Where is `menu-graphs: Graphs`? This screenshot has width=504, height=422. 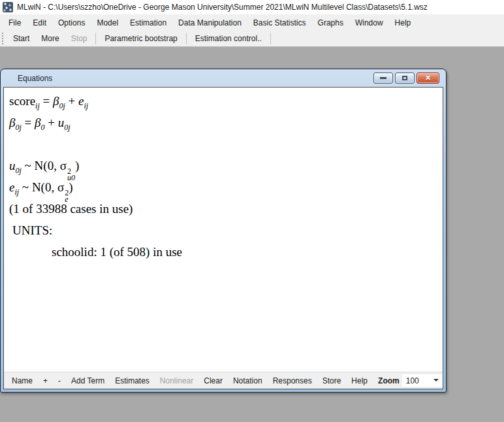
menu-graphs: Graphs is located at coordinates (330, 23).